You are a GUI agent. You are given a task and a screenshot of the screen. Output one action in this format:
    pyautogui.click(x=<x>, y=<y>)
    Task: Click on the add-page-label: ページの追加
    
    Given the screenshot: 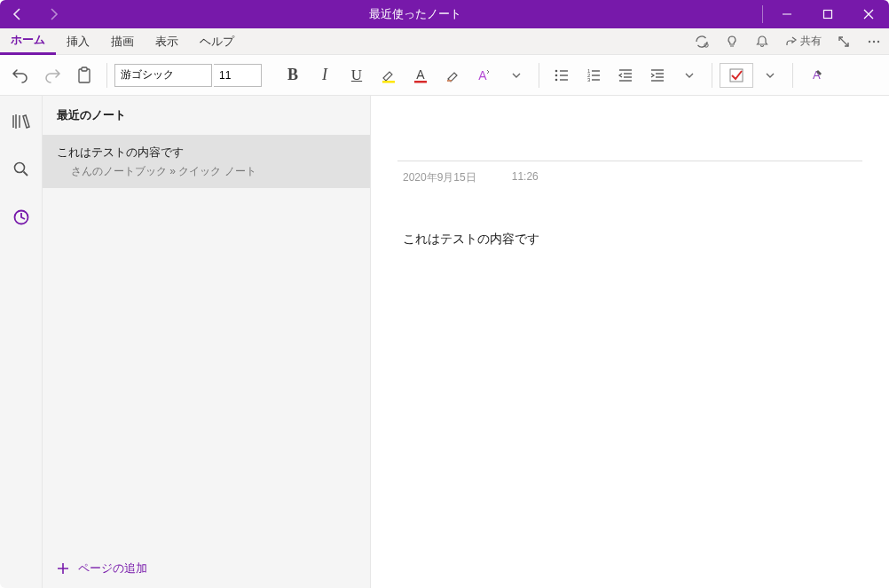 What is the action you would take?
    pyautogui.click(x=113, y=568)
    